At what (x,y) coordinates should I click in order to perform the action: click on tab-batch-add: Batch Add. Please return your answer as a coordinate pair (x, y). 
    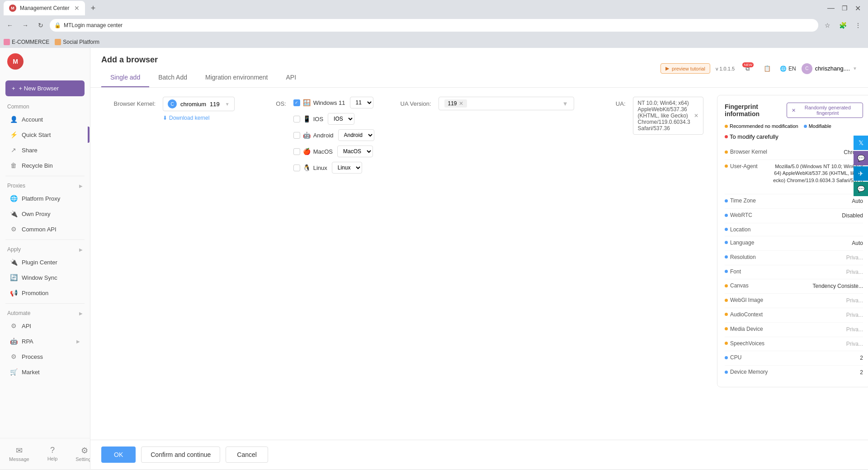
    Looking at the image, I should click on (173, 79).